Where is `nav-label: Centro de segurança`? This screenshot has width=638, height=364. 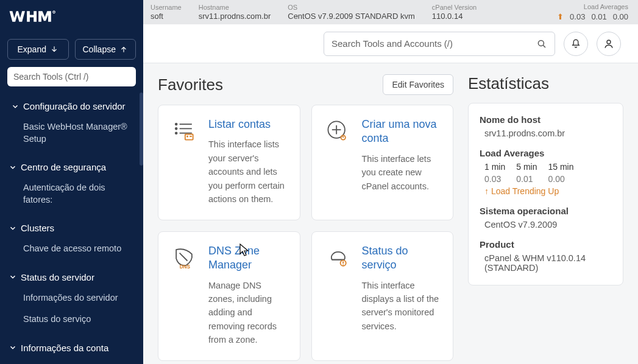
nav-label: Centro de segurança is located at coordinates (63, 167).